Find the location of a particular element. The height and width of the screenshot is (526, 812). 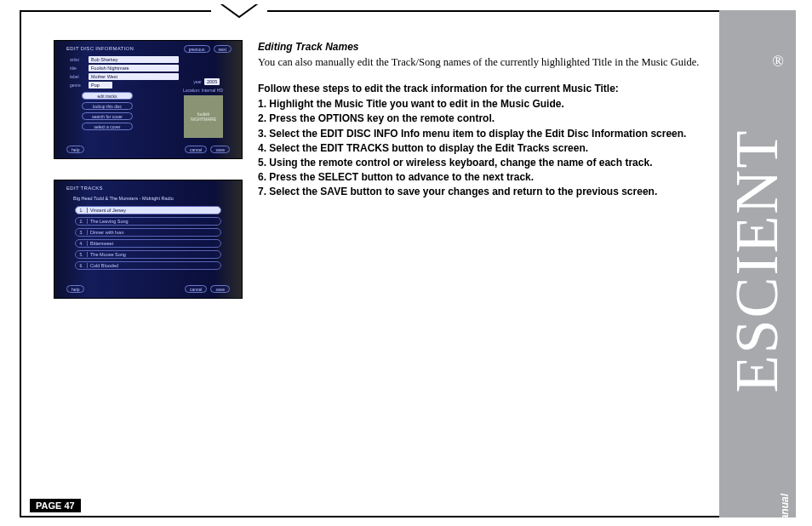

ss2-help-button: help is located at coordinates (75, 289).